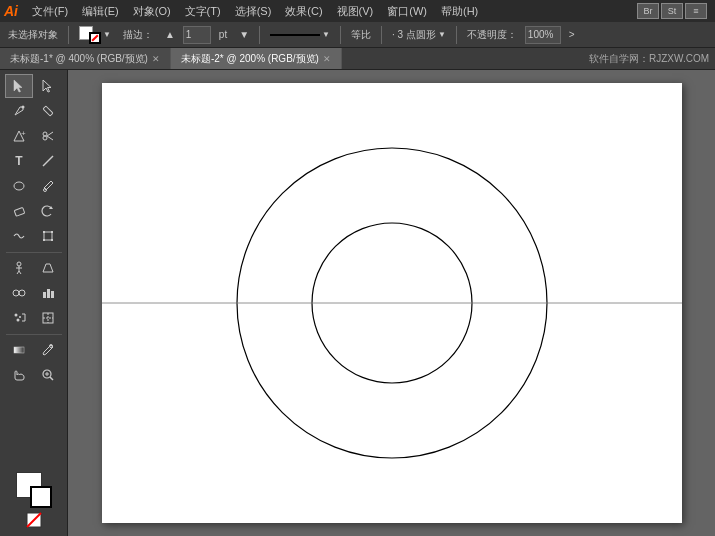 Image resolution: width=715 pixels, height=536 pixels. I want to click on stroke-label: 描边：, so click(138, 35).